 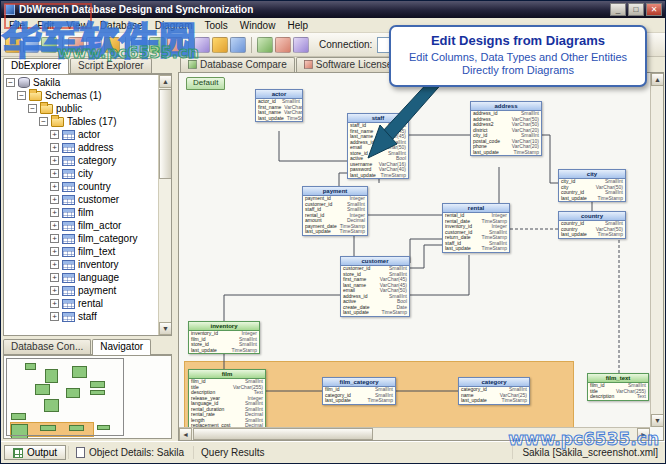 I want to click on tree-node-table-customer: +customer, so click(x=81, y=200).